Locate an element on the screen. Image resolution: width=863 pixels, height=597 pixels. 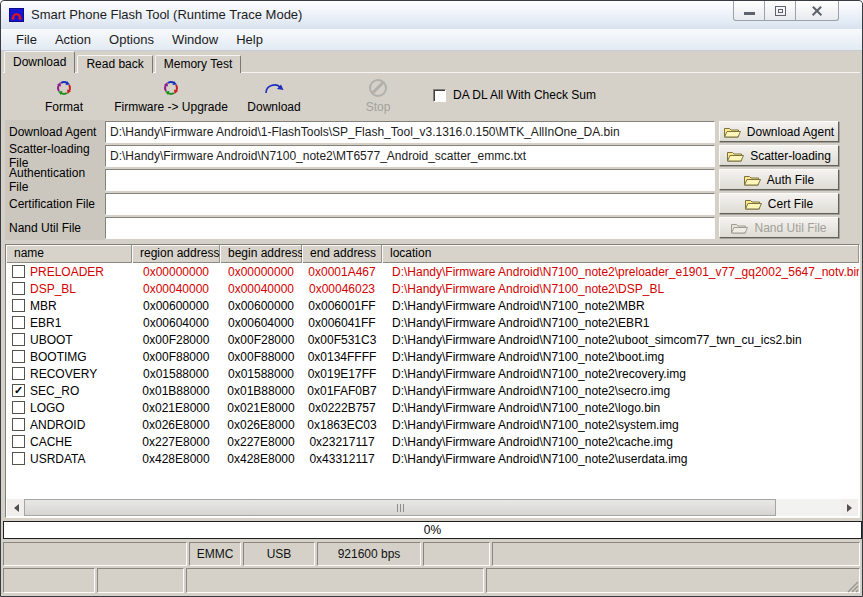
scroll-left-button is located at coordinates (16, 508).